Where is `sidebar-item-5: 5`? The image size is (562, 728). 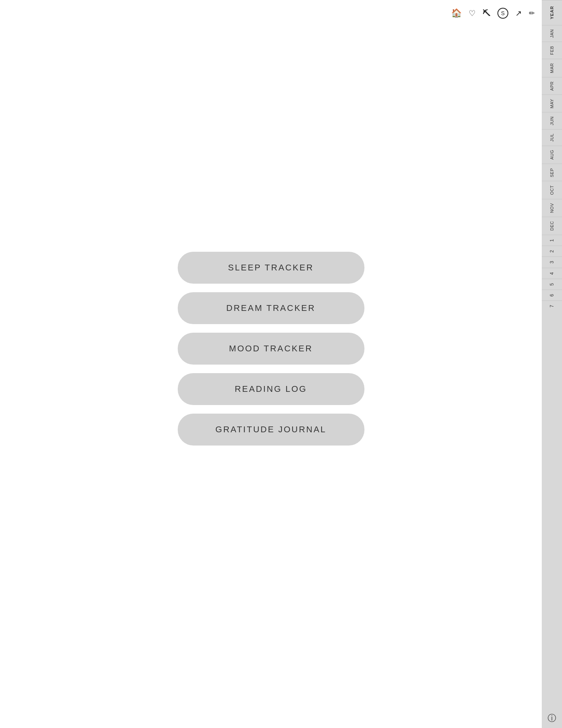
sidebar-item-5: 5 is located at coordinates (552, 284).